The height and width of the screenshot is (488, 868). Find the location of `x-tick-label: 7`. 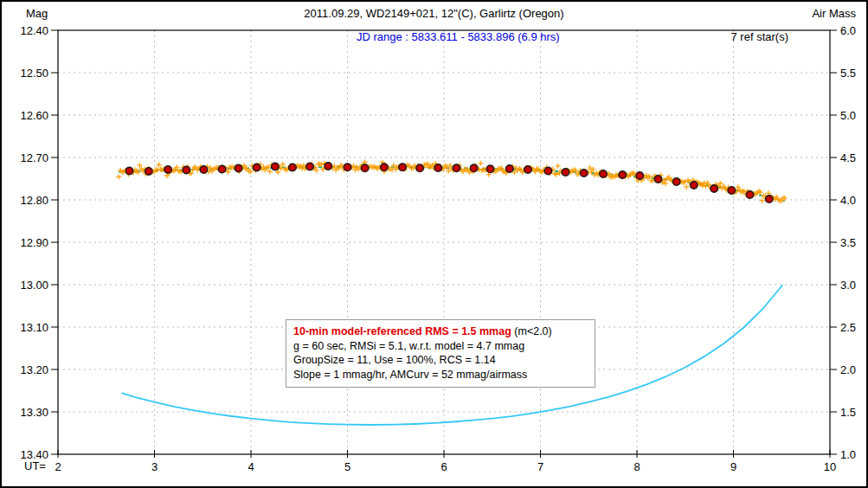

x-tick-label: 7 is located at coordinates (540, 467).